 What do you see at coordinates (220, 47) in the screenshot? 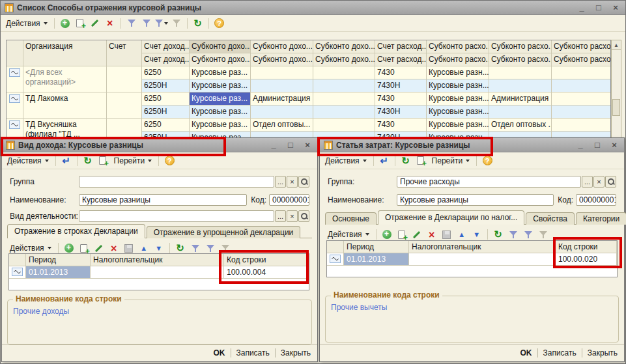
I see `col-header-income-subconto1: Субконто дохо...` at bounding box center [220, 47].